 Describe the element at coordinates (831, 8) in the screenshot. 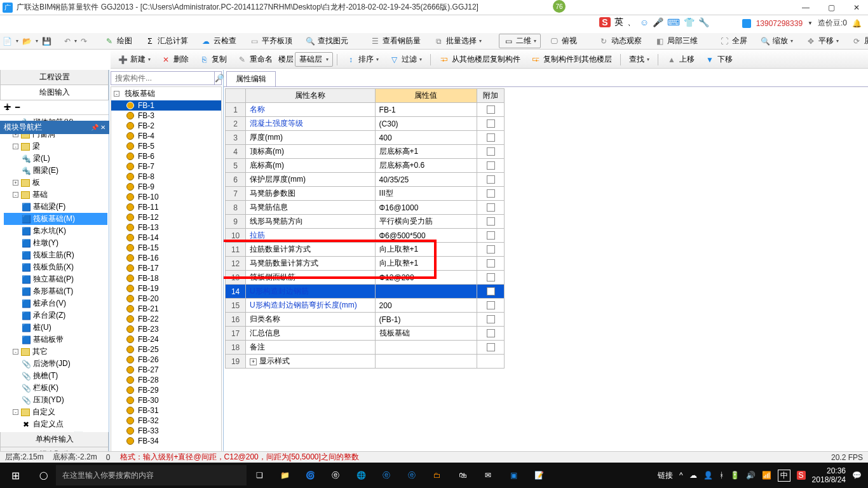

I see `maximize-button: ▢` at that location.